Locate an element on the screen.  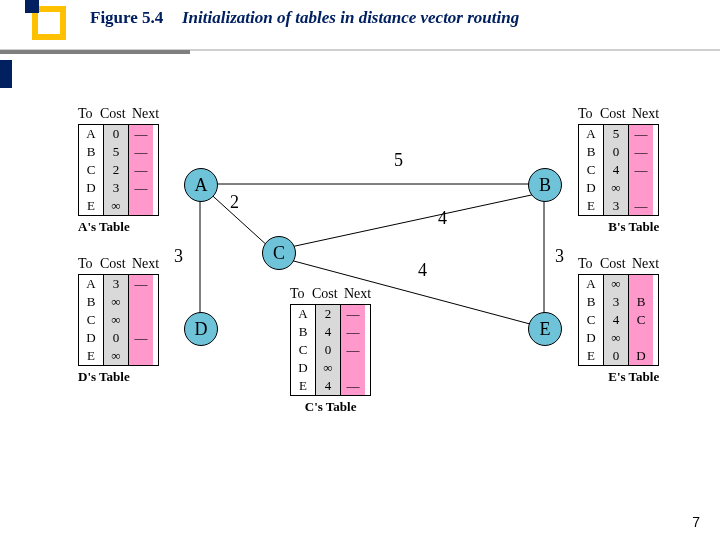
table-caption: C's Table is located at coordinates (330, 407).